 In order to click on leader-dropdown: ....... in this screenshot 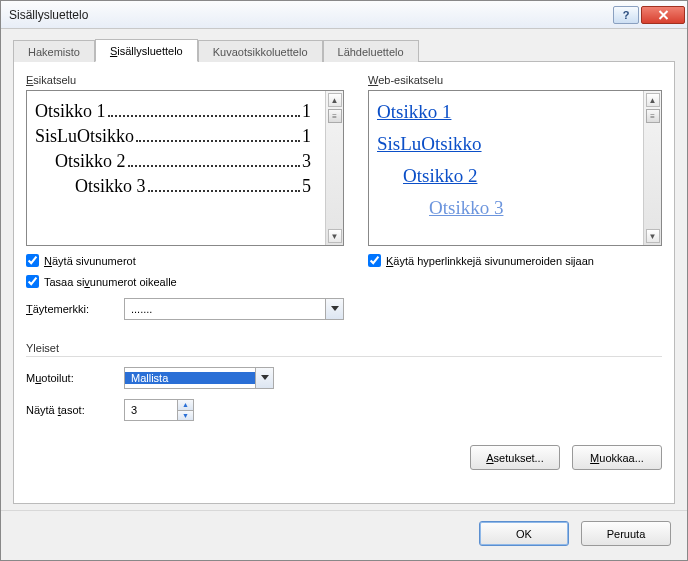, I will do `click(234, 309)`.